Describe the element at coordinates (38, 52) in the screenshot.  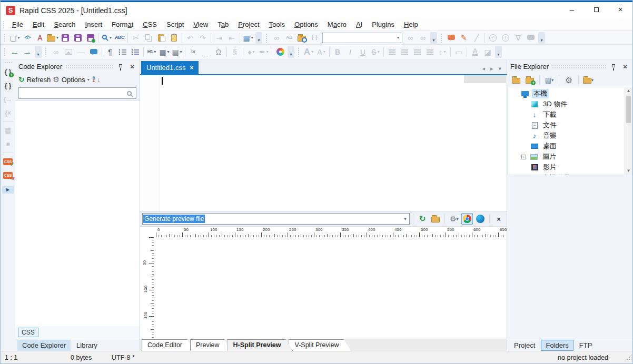
I see `nav-toolbar-overflow: ▾` at that location.